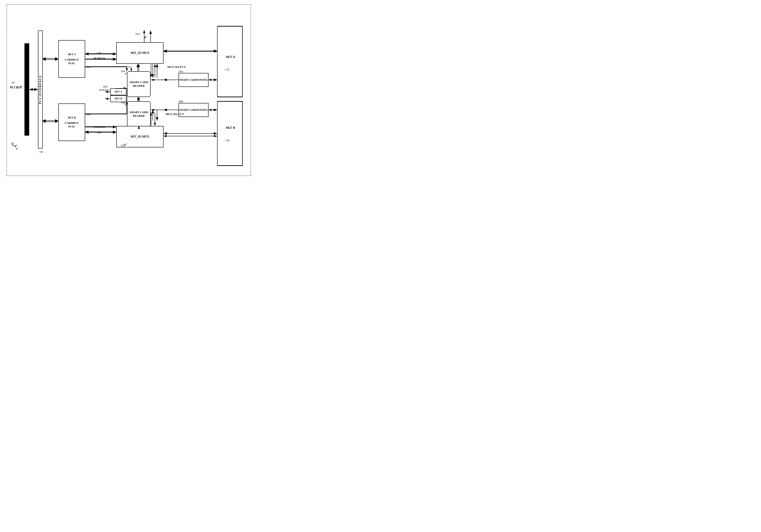 Image resolution: width=761 pixels, height=532 pixels. Describe the element at coordinates (126, 73) in the screenshot. I see `arrow-34a: ↙` at that location.